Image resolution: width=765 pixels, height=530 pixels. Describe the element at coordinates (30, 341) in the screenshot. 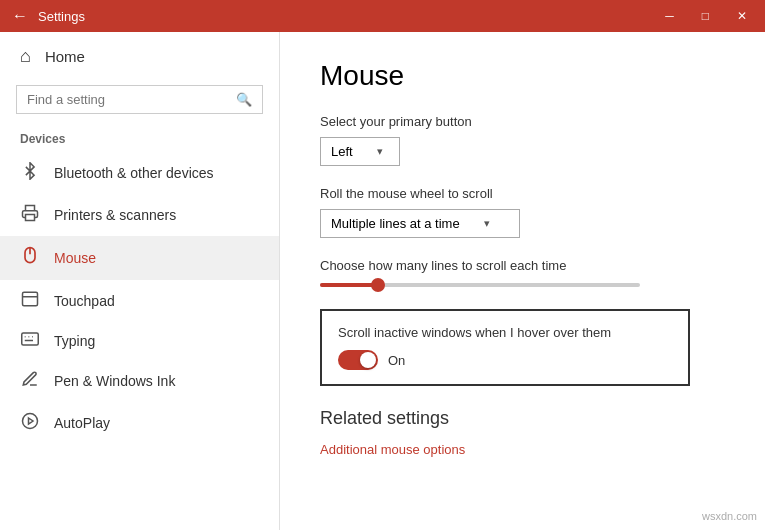

I see `typing-icon` at that location.